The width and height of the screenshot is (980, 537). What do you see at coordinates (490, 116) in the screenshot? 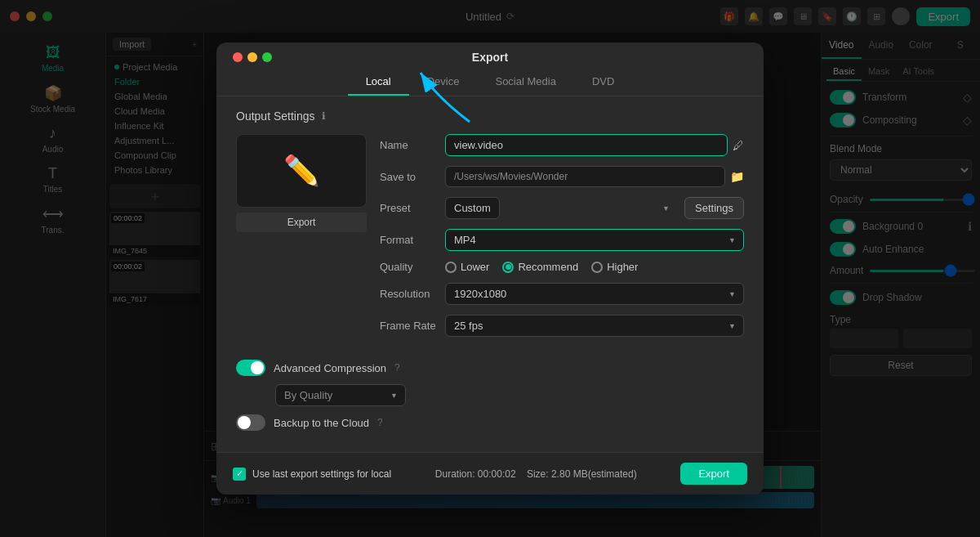
I see `output-settings-header: Output Settings ℹ` at bounding box center [490, 116].